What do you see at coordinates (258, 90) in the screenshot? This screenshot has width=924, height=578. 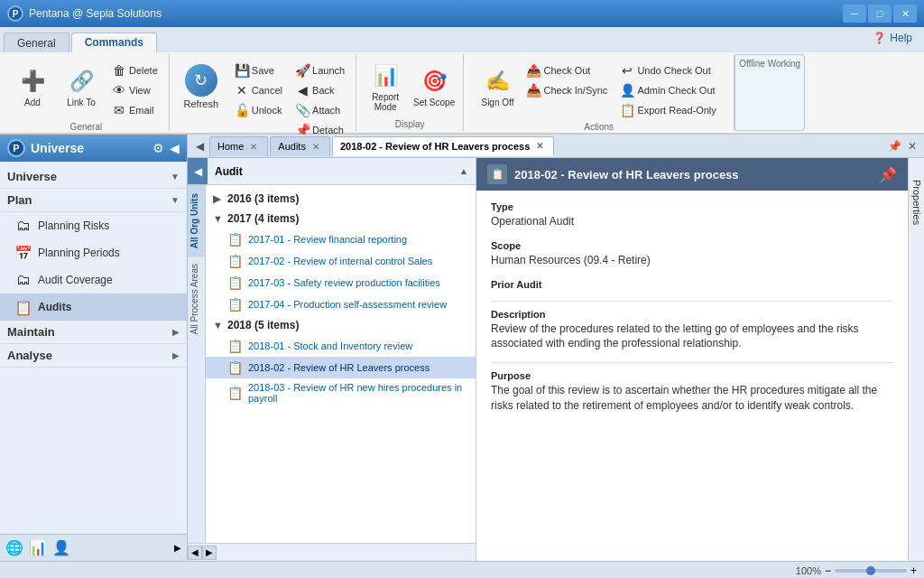 I see `cancel-button: ✕ Cancel` at bounding box center [258, 90].